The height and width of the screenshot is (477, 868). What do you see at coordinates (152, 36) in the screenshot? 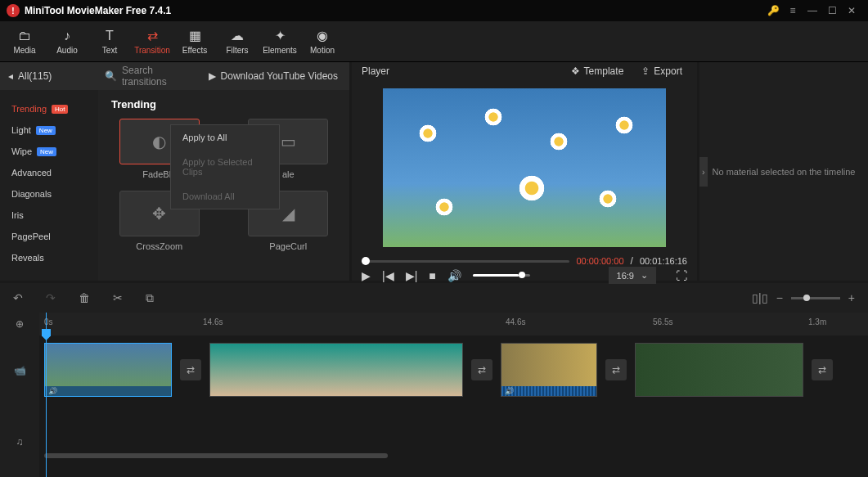
I see `transition-icon: ⇄` at bounding box center [152, 36].